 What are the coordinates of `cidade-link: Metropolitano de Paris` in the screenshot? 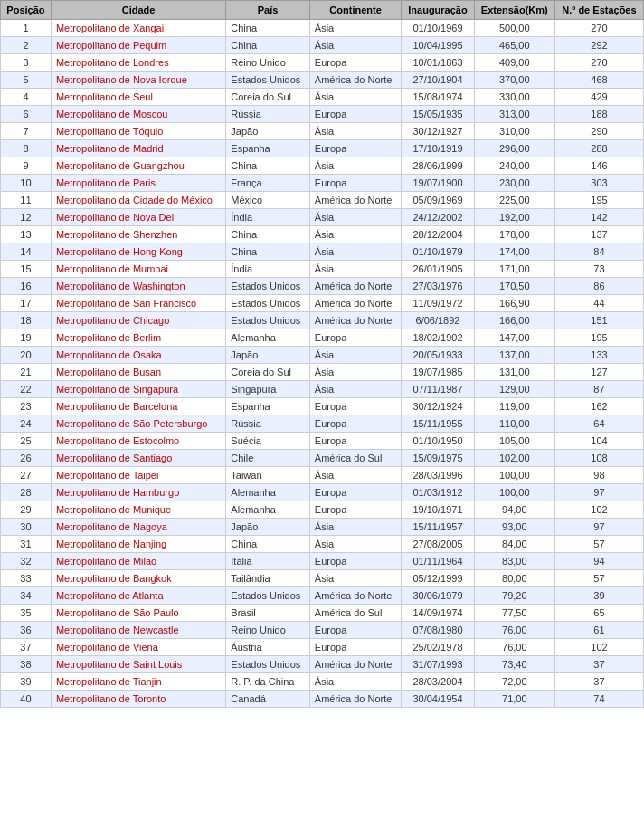 It's located at (106, 183).